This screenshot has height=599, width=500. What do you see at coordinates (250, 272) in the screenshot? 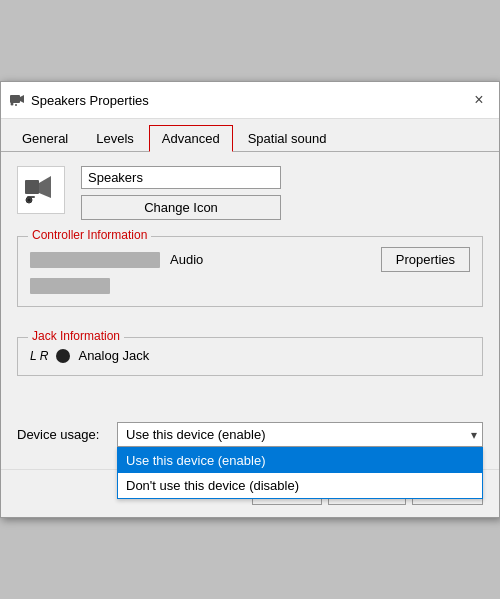
I see `controller-information-section: Controller Information Audio Properties` at bounding box center [250, 272].